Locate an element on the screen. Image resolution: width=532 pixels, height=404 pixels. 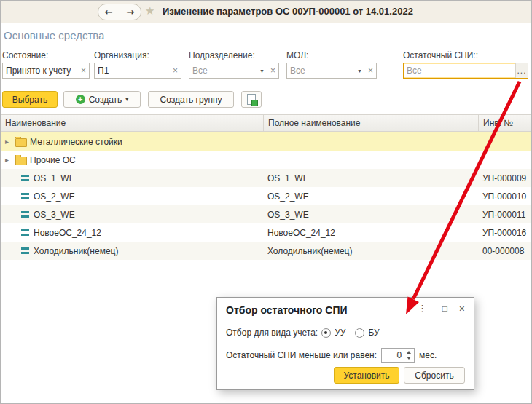
spinner-down-icon is located at coordinates (410, 358).